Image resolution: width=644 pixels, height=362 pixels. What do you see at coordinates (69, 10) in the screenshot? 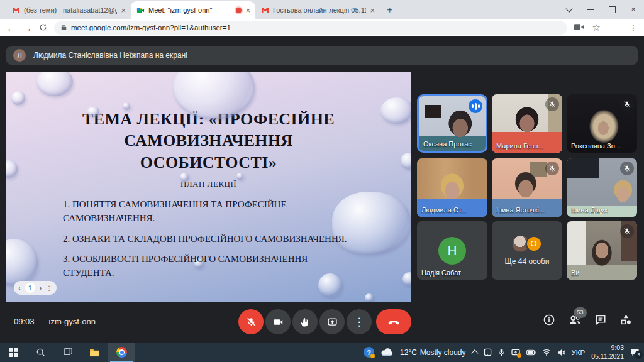
I see `tab-gmail-draft: (без теми) - nataliasabat12@gma ×` at bounding box center [69, 10].